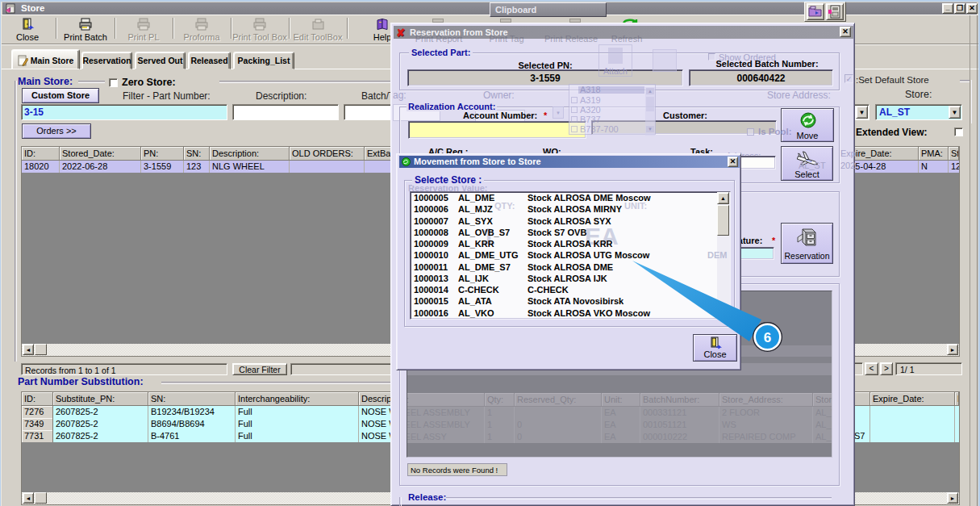 The height and width of the screenshot is (506, 980). What do you see at coordinates (823, 400) in the screenshot?
I see `column-header: Store` at bounding box center [823, 400].